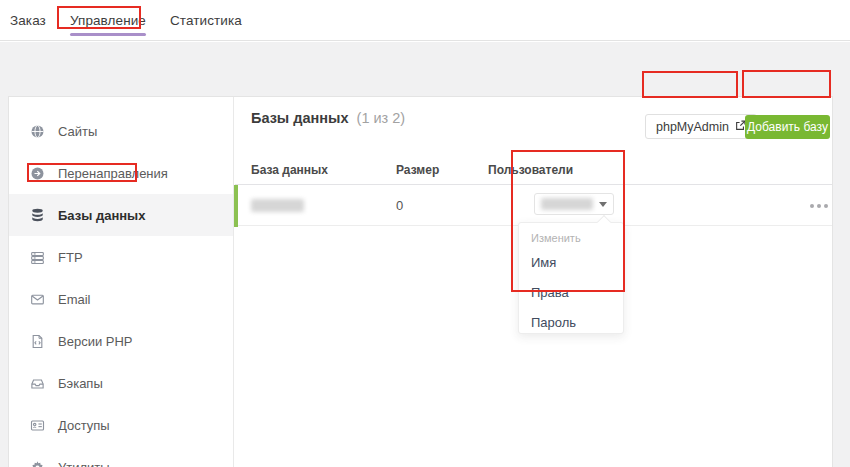 This screenshot has width=850, height=467. Describe the element at coordinates (113, 174) in the screenshot. I see `sidebar-item-label: Перенаправления` at that location.